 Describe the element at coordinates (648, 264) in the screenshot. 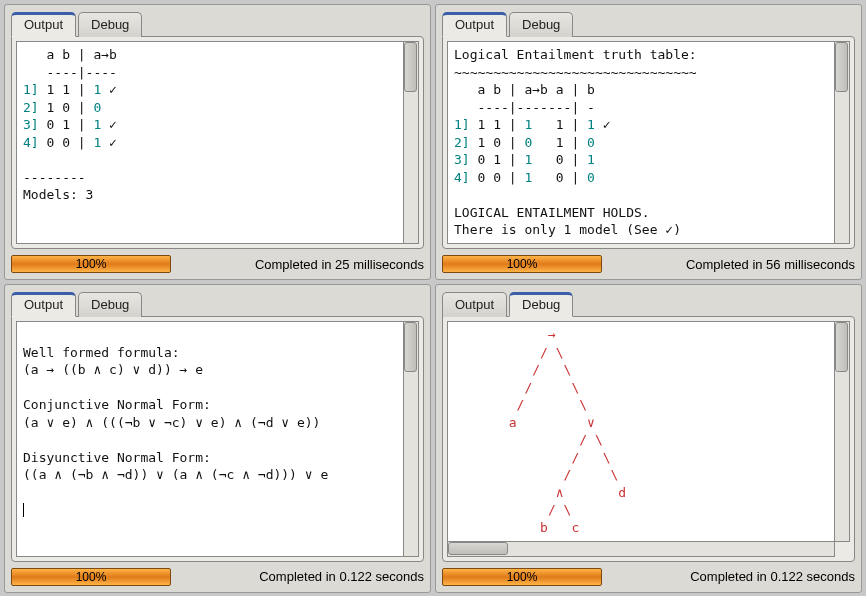

I see `status-row: 100% Completed in 56 milliseconds` at that location.